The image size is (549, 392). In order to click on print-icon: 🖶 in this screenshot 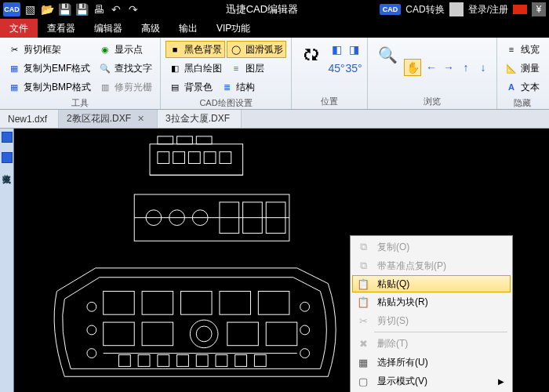, I will do `click(99, 9)`.